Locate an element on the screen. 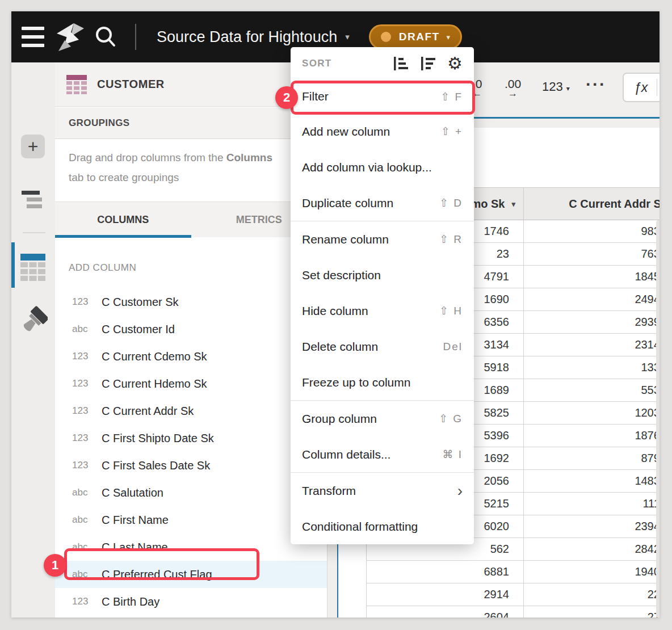 The height and width of the screenshot is (630, 672). table-row: 688119400 is located at coordinates (499, 572).